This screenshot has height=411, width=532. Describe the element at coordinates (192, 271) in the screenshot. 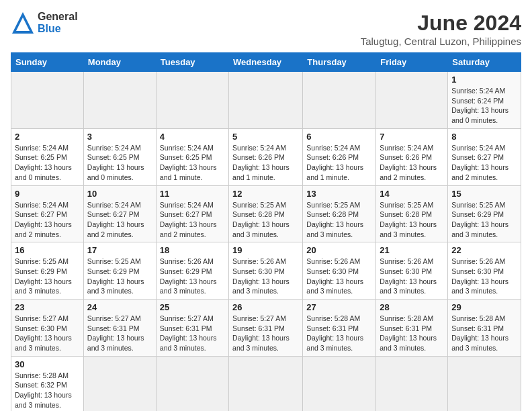

I see `calendar-cell: 18Sunrise: 5:26 AM Sunset: 6:29 PM Dayli…` at that location.